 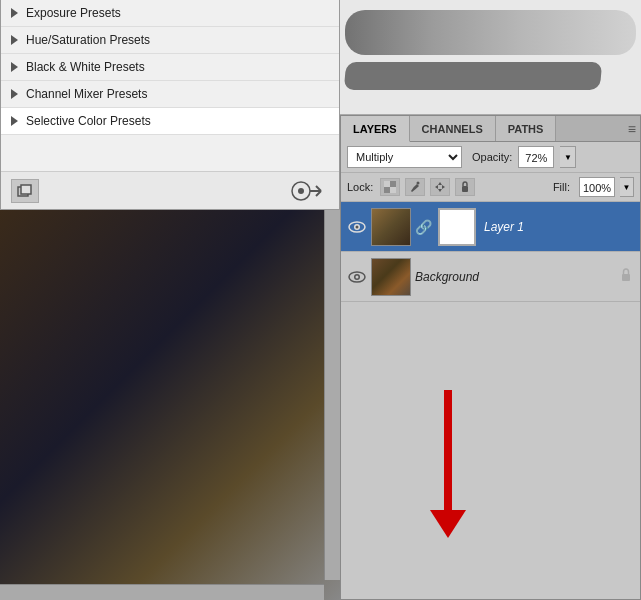 I want to click on preset-film-icon, so click(x=307, y=191).